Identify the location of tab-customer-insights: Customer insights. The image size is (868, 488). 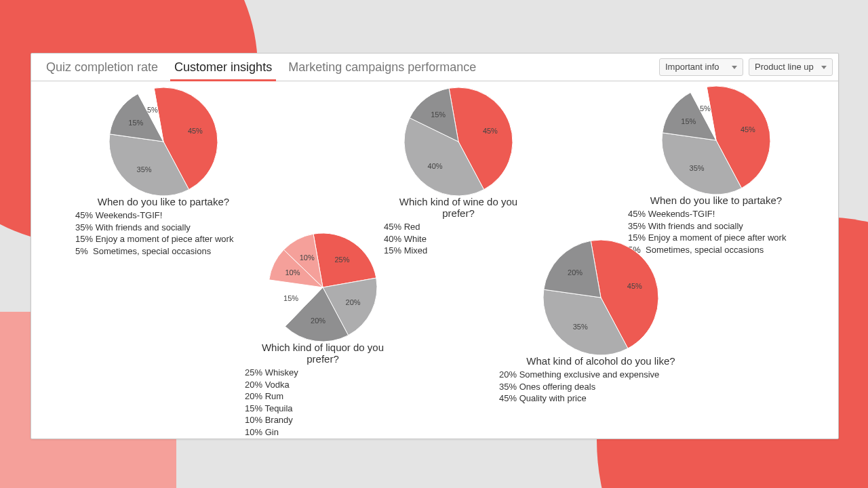
(223, 67).